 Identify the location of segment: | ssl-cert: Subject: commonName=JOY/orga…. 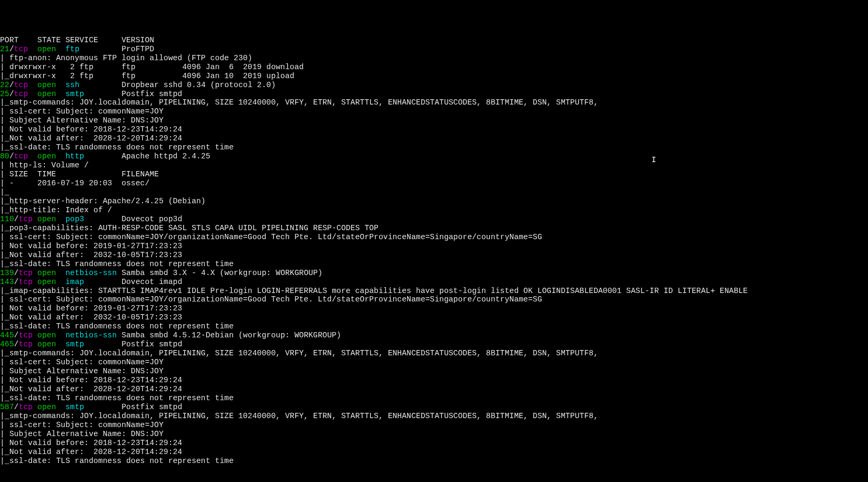
(271, 299).